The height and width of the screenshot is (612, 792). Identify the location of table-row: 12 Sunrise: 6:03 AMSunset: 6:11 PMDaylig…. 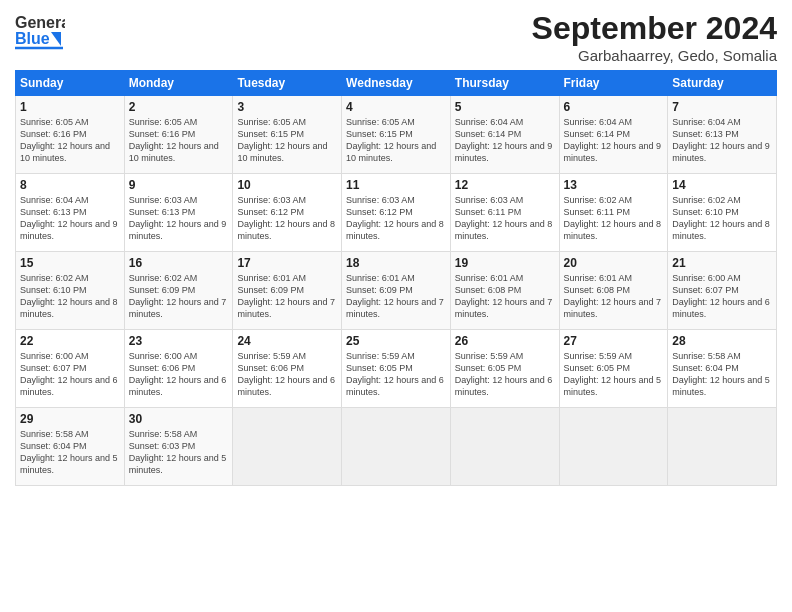
(504, 213).